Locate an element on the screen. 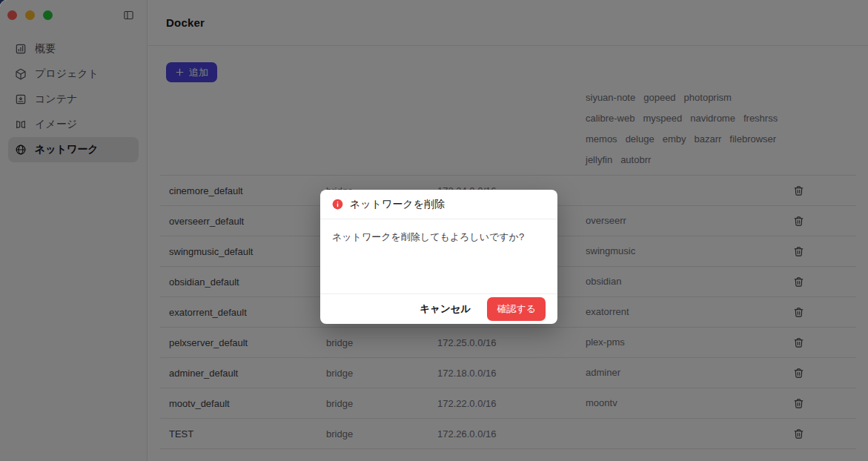 The height and width of the screenshot is (461, 868). dialog-footer: キャンセル 確認する is located at coordinates (439, 308).